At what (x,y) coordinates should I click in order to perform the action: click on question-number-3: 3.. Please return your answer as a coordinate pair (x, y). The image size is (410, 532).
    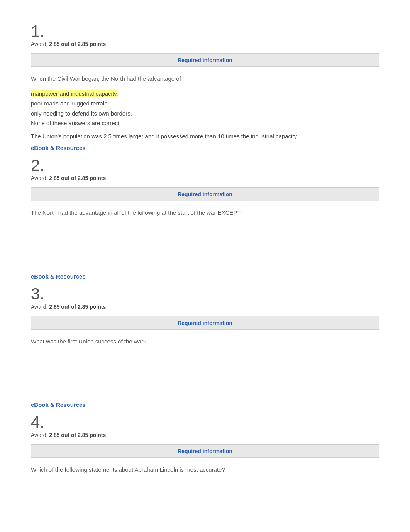
    Looking at the image, I should click on (205, 294).